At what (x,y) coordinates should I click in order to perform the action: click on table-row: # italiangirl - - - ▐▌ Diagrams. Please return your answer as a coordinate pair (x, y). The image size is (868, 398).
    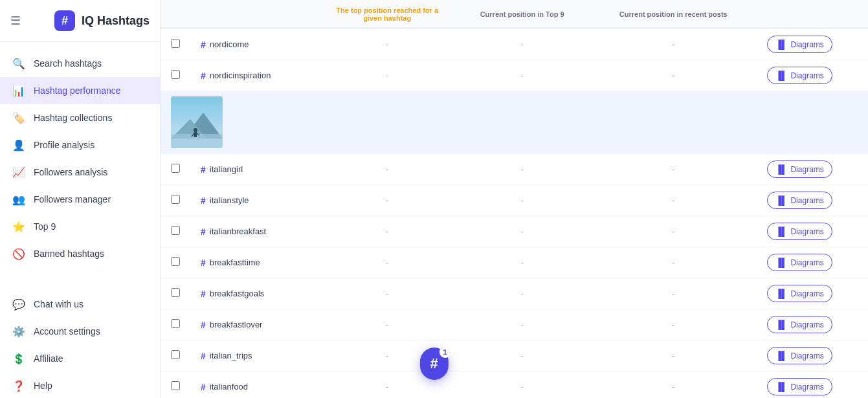
    Looking at the image, I should click on (514, 170).